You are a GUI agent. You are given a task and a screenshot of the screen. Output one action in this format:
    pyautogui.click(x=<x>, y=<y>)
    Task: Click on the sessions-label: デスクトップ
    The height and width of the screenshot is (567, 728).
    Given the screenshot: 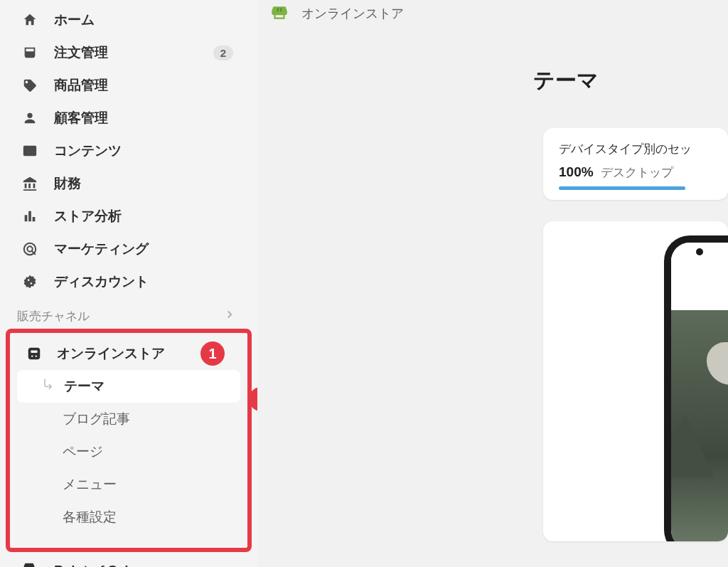 What is the action you would take?
    pyautogui.click(x=637, y=172)
    